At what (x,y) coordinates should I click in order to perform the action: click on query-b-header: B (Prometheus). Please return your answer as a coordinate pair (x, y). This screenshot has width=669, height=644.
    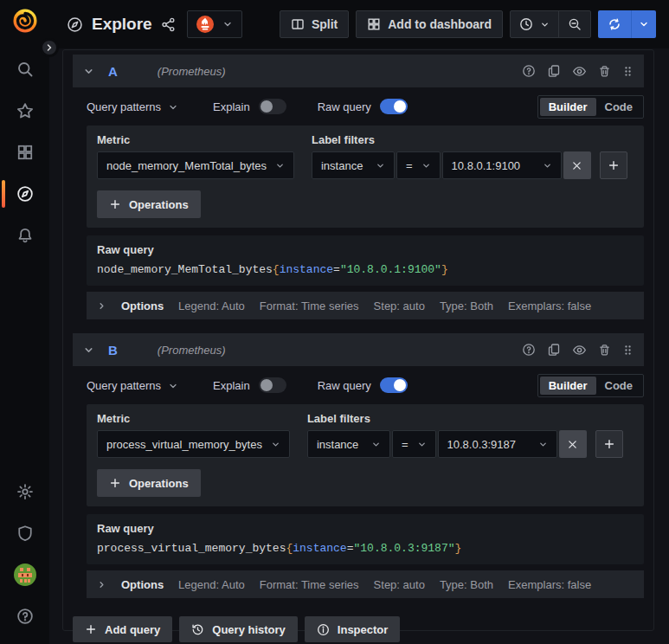
    Looking at the image, I should click on (358, 350).